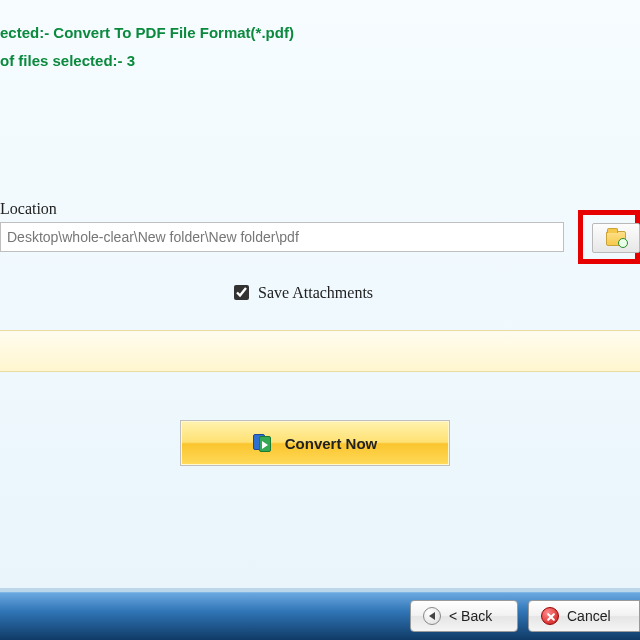 The image size is (640, 640). I want to click on folder-open-icon, so click(616, 238).